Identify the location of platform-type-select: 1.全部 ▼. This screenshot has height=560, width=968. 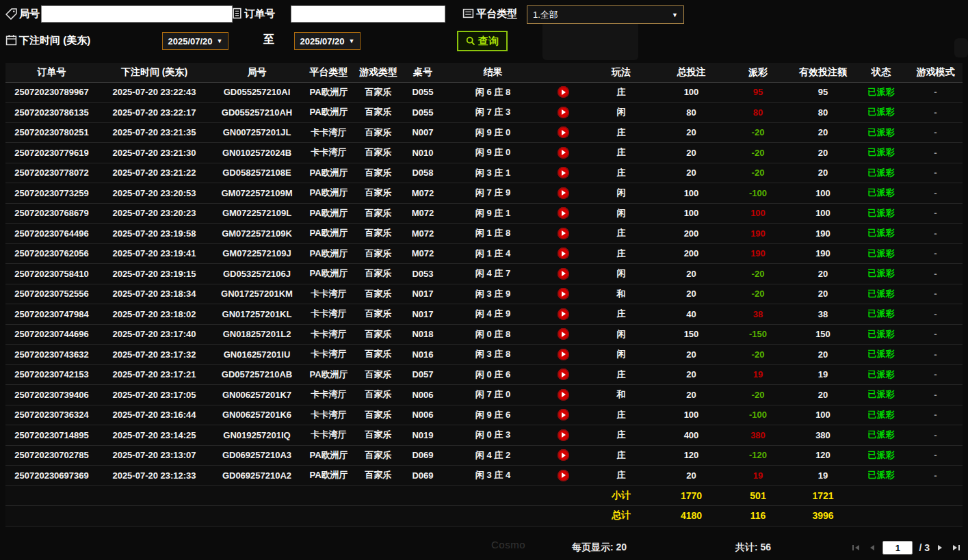
(605, 15).